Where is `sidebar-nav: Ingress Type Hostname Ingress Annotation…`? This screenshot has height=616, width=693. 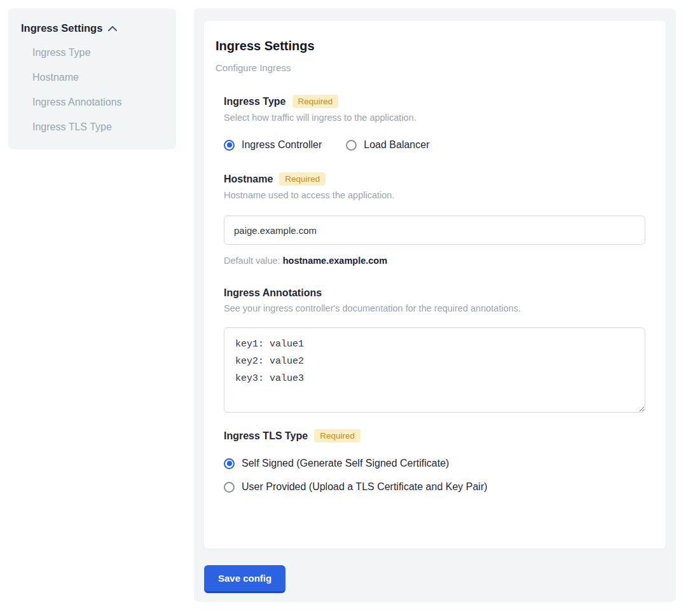 sidebar-nav: Ingress Type Hostname Ingress Annotation… is located at coordinates (92, 90).